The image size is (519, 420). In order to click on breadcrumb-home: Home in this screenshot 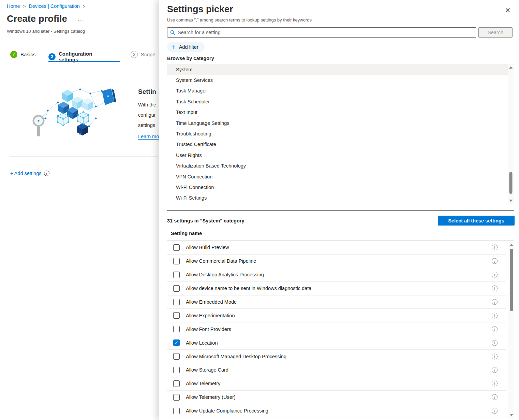, I will do `click(14, 6)`.